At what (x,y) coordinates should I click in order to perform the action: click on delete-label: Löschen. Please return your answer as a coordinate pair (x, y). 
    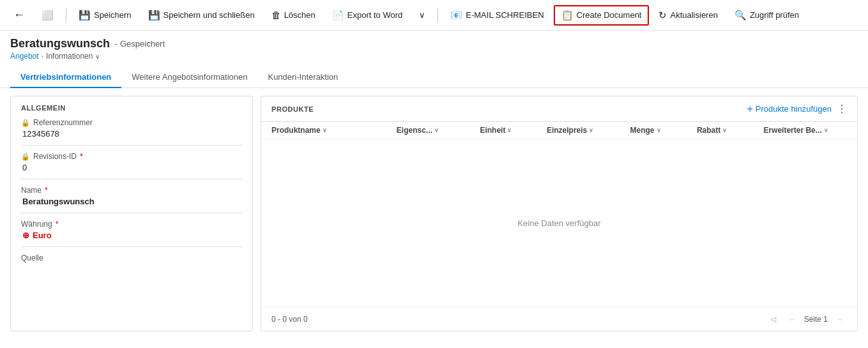
    Looking at the image, I should click on (300, 15).